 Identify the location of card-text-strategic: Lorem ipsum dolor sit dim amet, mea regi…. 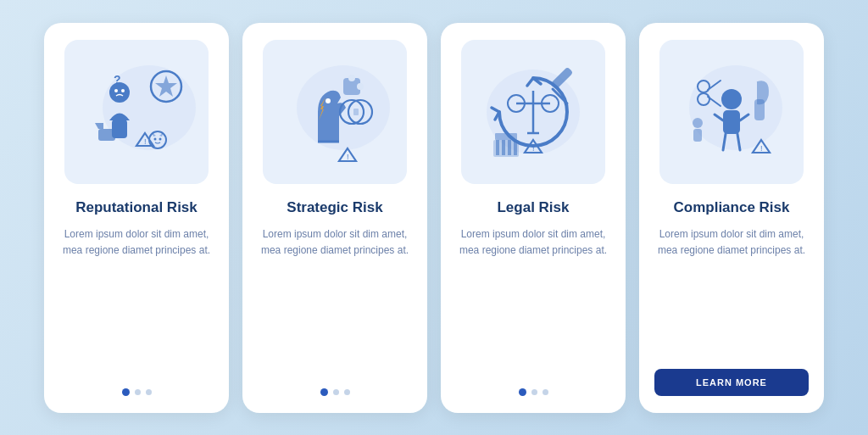
(335, 302).